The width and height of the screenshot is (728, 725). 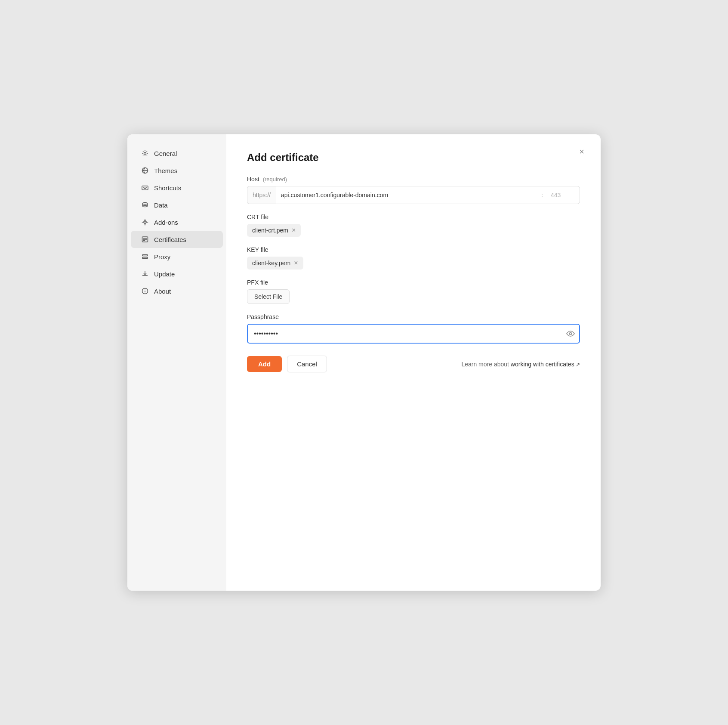 What do you see at coordinates (145, 239) in the screenshot?
I see `certificates-icon` at bounding box center [145, 239].